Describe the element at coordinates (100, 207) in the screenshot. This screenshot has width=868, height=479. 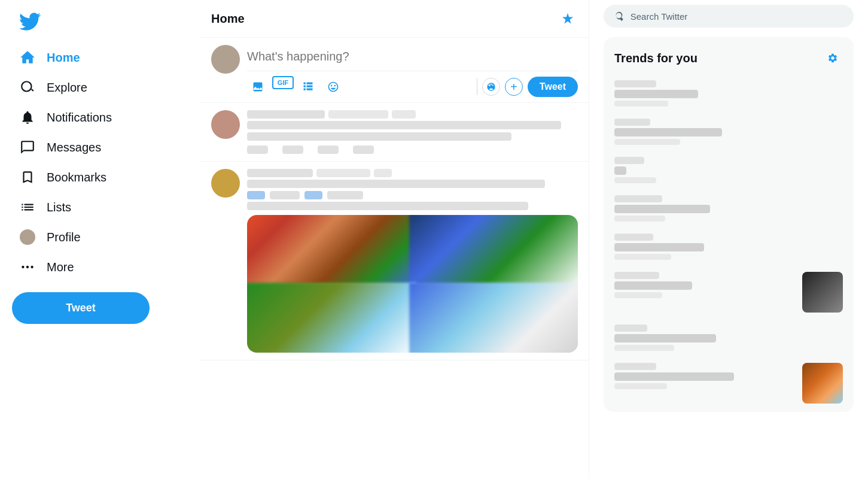
I see `sidebar-item-lists: Lists` at that location.